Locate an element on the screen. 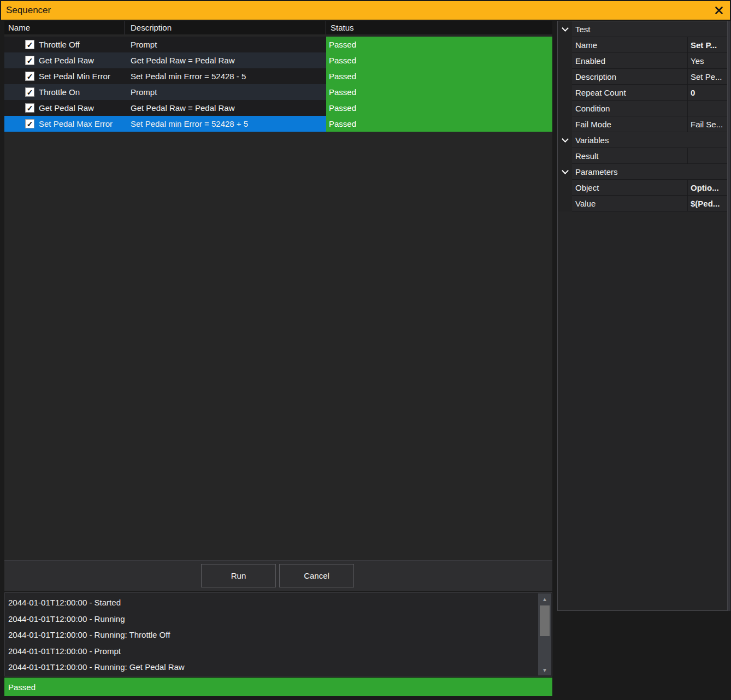  property-label: Value is located at coordinates (630, 203).